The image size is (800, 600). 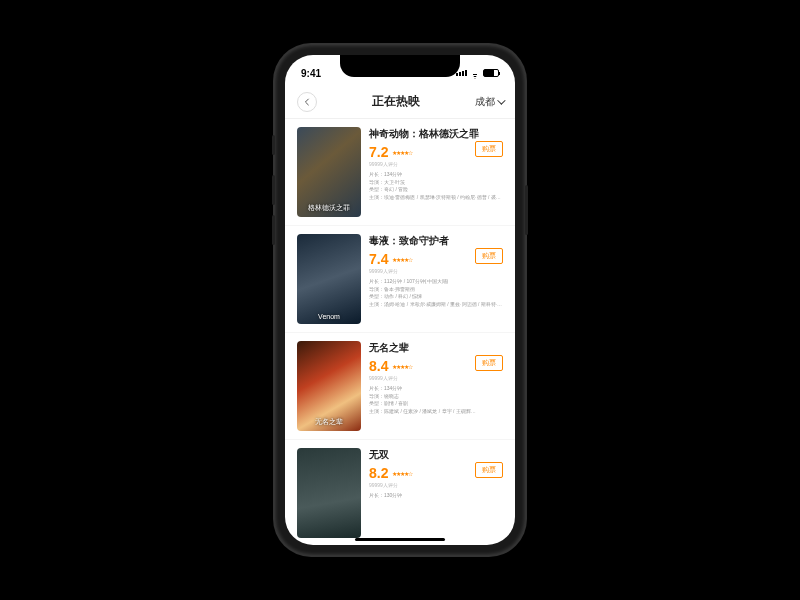 I want to click on wifi-icon, so click(x=475, y=73).